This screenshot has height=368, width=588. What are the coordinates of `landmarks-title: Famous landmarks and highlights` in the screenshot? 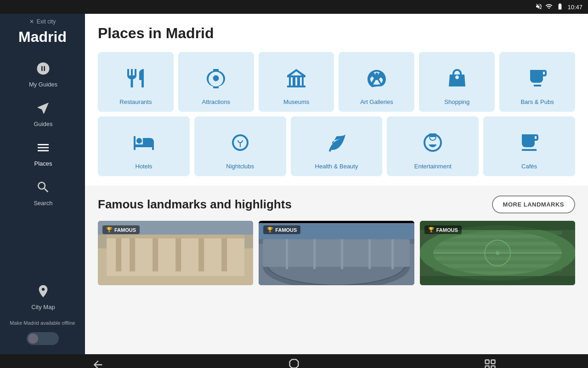 It's located at (195, 204).